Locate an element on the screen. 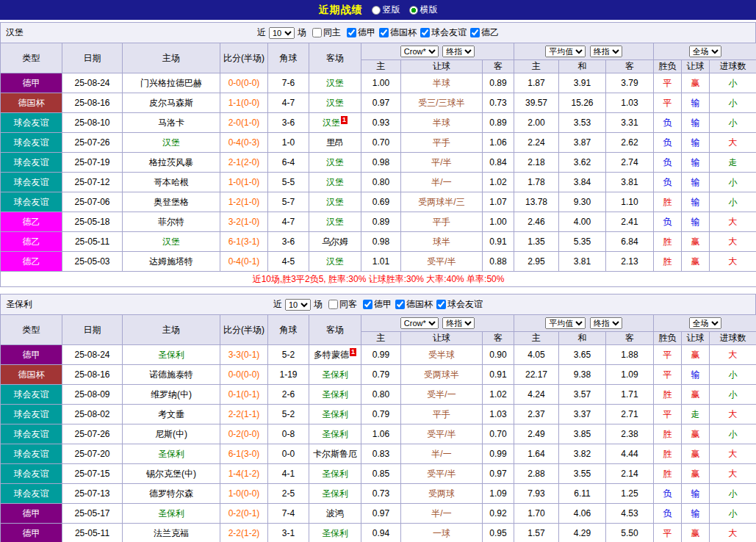  euro-away-odds: 6.84 is located at coordinates (630, 242).